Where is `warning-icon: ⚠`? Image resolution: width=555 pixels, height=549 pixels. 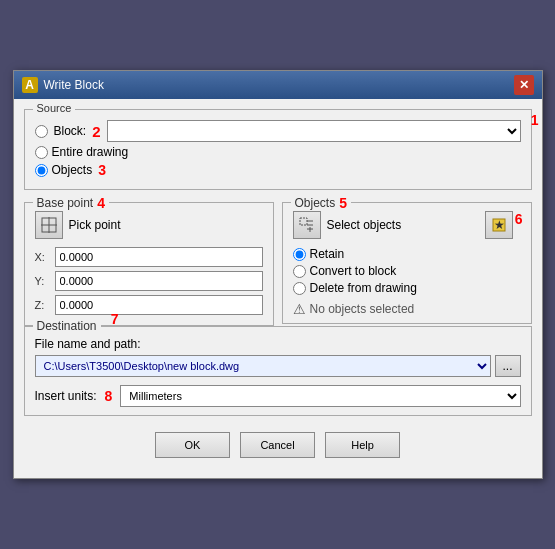
warning-icon: ⚠ is located at coordinates (300, 309).